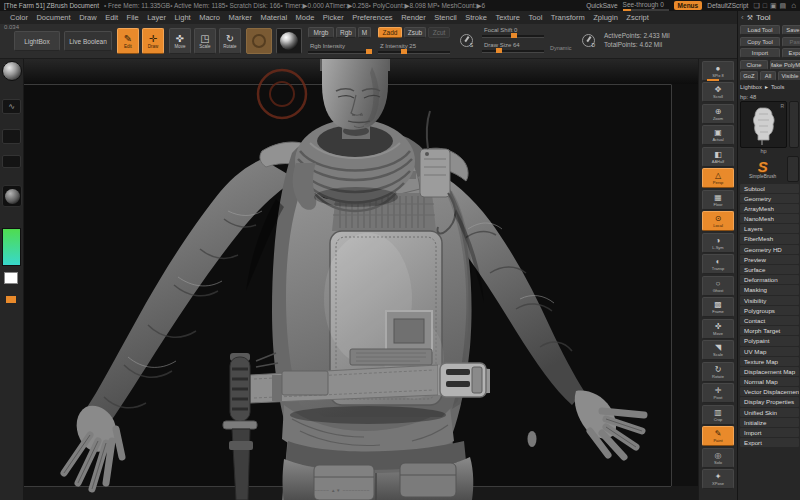 The width and height of the screenshot is (800, 500). Describe the element at coordinates (770, 6) in the screenshot. I see `window-doc-icons: ❏ □ ▣ ▤` at that location.